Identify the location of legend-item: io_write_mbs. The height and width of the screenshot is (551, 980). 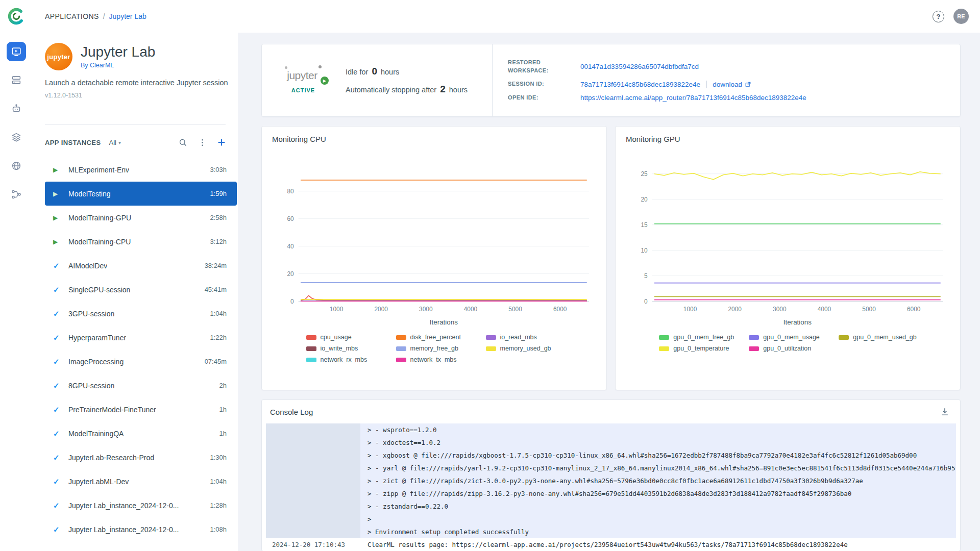
(345, 348).